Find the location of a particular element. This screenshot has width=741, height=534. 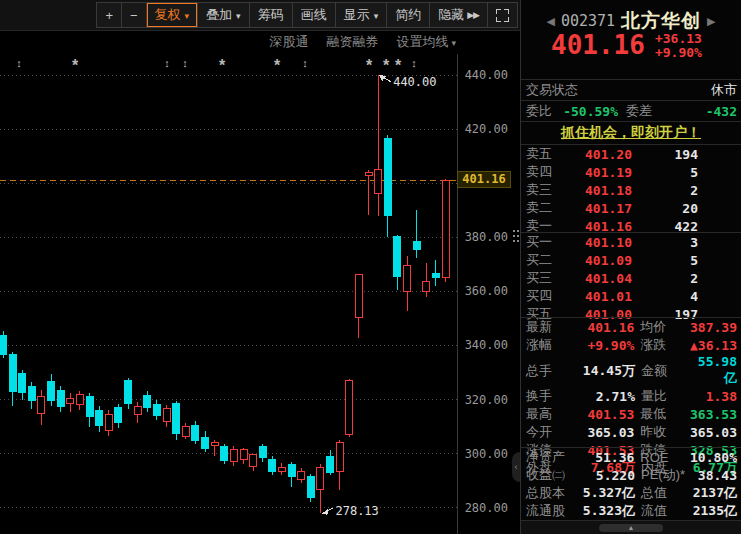

stat-value: ▲36.13 is located at coordinates (714, 346).